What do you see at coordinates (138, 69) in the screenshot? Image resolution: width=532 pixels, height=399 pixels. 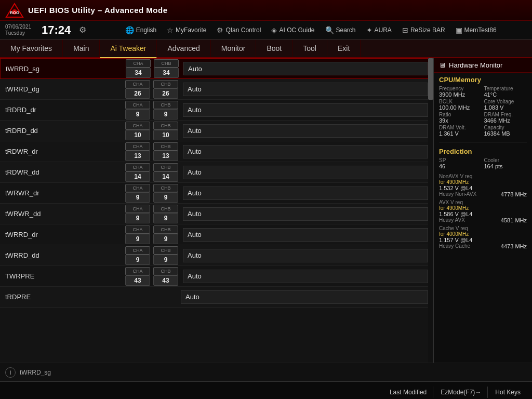 I see `cha-group: CHA 34` at bounding box center [138, 69].